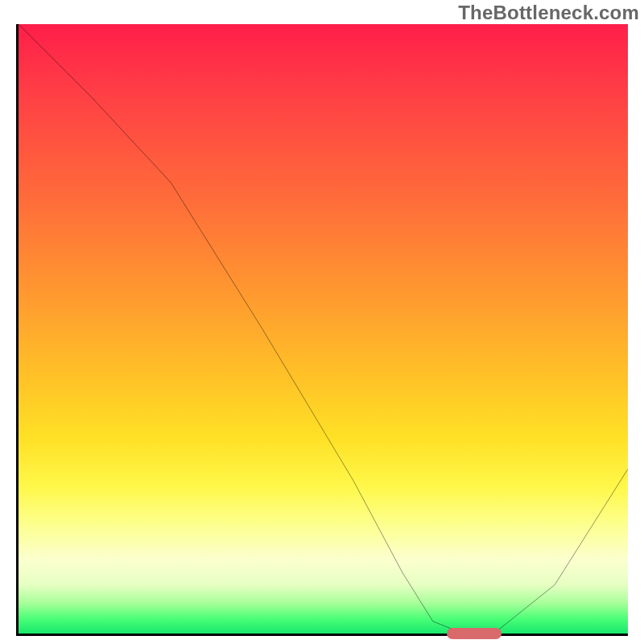  I want to click on optimal-range-marker, so click(474, 634).